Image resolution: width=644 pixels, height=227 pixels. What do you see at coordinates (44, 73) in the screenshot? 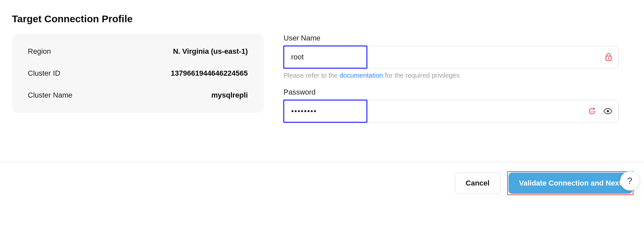
I see `cluster-id-label: Cluster ID` at bounding box center [44, 73].